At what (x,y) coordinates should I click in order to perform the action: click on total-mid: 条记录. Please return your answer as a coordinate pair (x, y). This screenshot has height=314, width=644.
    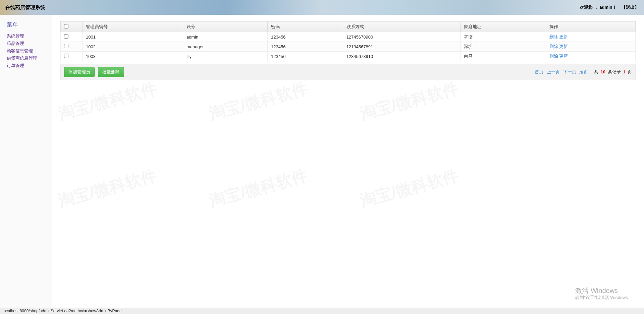
    Looking at the image, I should click on (614, 72).